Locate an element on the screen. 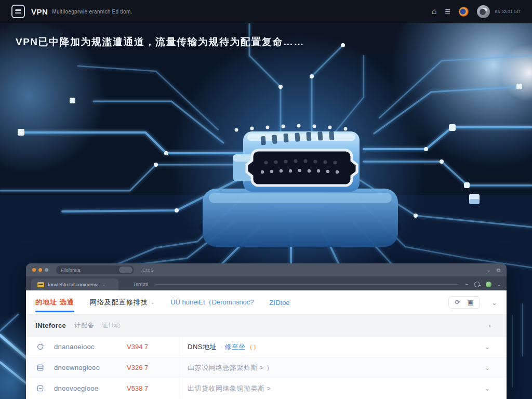 This screenshot has height=399, width=532. nav-tab-config: 网络及配置修排技 ⌄ is located at coordinates (123, 302).